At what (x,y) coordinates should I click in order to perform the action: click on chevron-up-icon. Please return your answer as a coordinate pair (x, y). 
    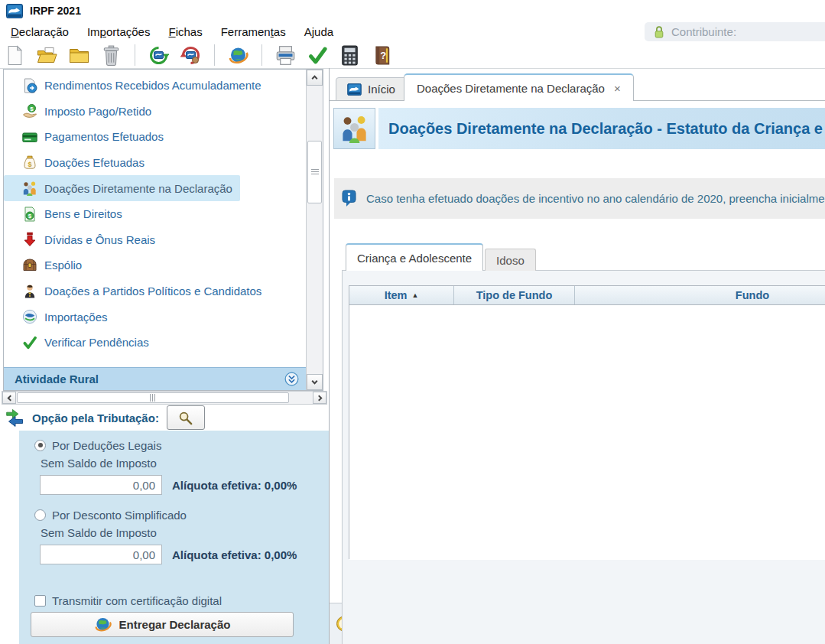
    Looking at the image, I should click on (315, 78).